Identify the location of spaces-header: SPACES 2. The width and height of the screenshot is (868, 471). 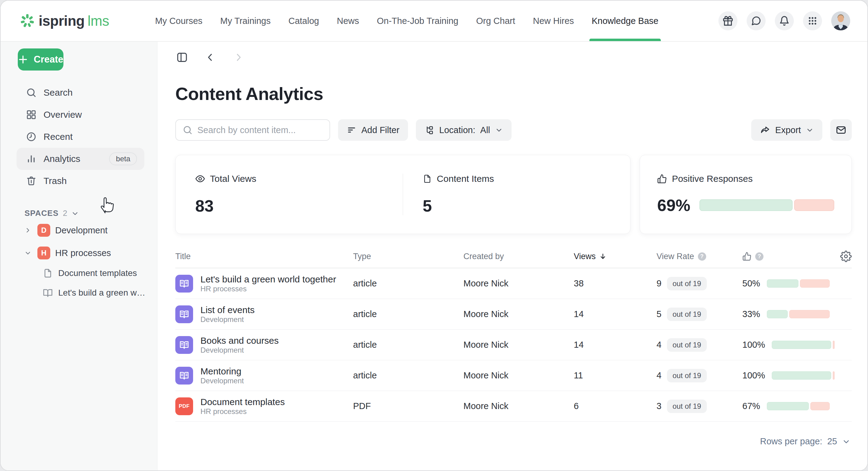
(79, 213).